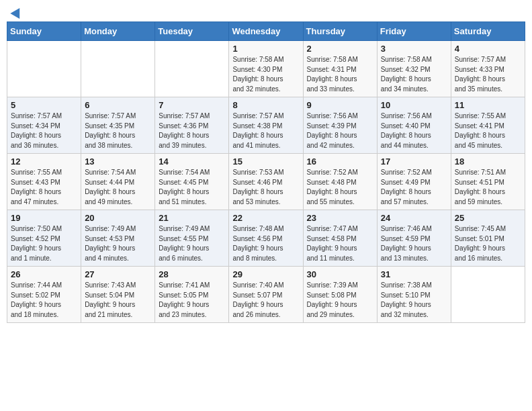 The width and height of the screenshot is (532, 411). I want to click on day-number: 3, so click(414, 48).